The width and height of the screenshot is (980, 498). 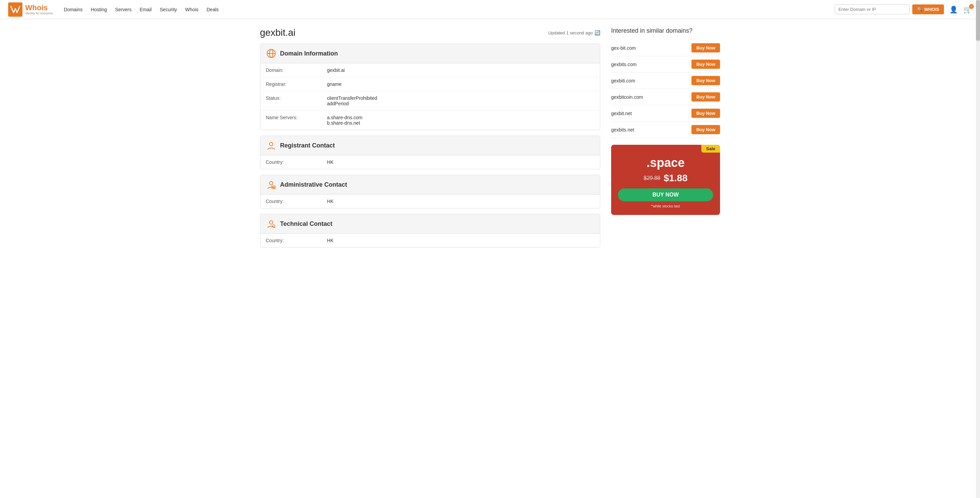 What do you see at coordinates (666, 195) in the screenshot?
I see `sale-buy-button: BUY NOW` at bounding box center [666, 195].